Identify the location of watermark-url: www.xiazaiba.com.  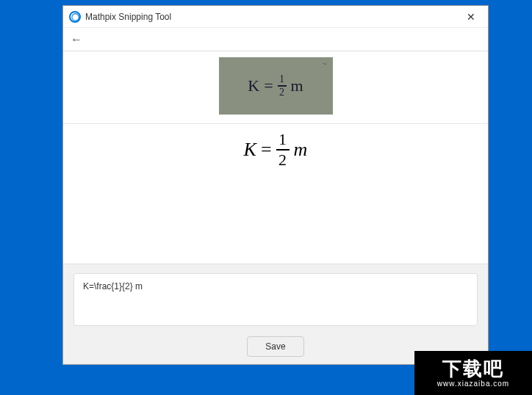
(473, 383).